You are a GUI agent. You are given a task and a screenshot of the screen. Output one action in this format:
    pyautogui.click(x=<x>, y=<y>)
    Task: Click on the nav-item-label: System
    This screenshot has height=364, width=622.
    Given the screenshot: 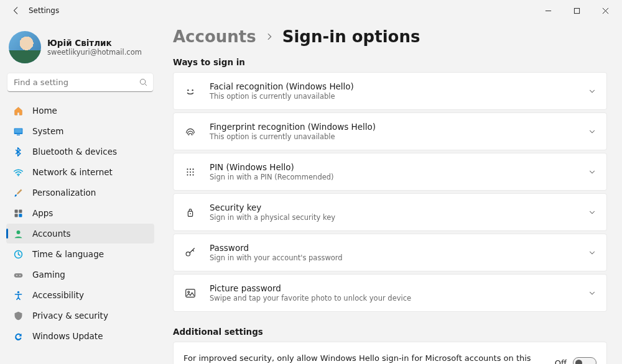 What is the action you would take?
    pyautogui.click(x=48, y=131)
    